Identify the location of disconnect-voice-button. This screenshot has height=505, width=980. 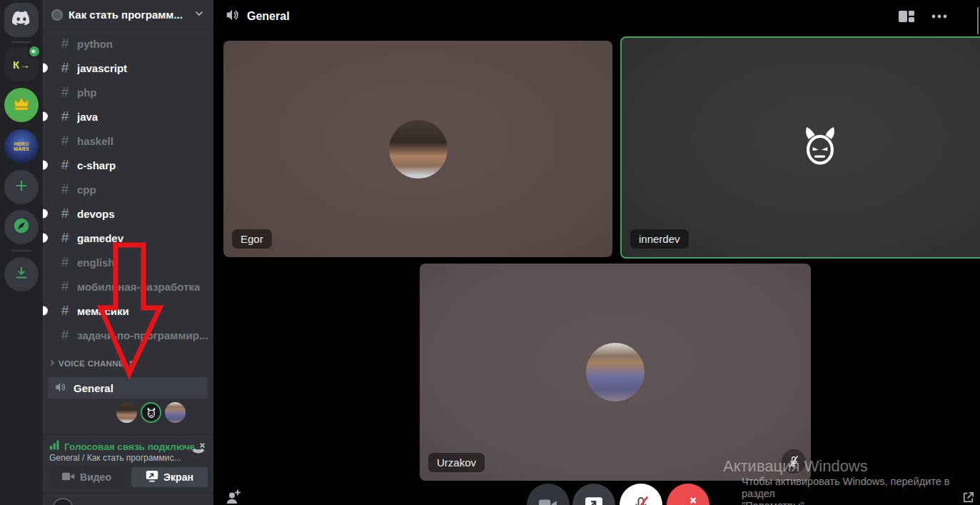
(198, 451).